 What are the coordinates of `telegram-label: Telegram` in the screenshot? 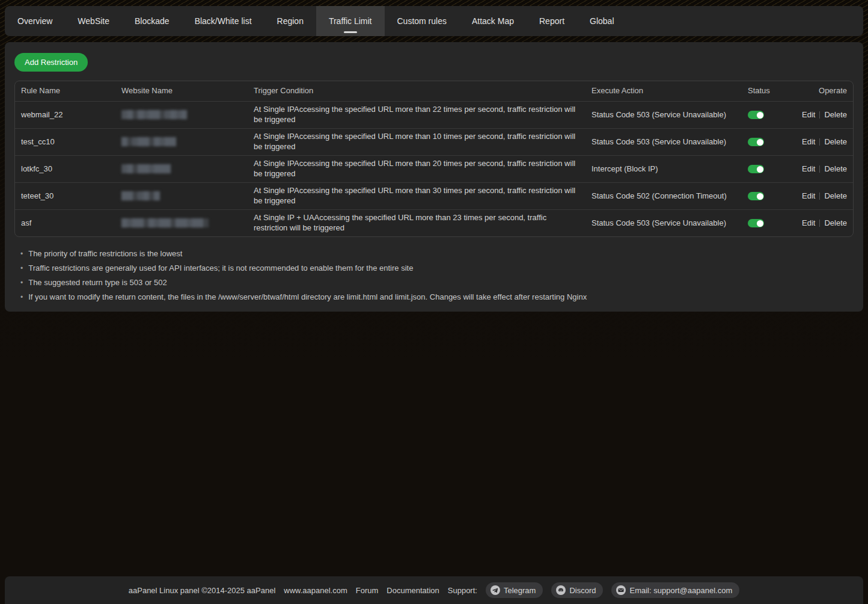 It's located at (519, 591).